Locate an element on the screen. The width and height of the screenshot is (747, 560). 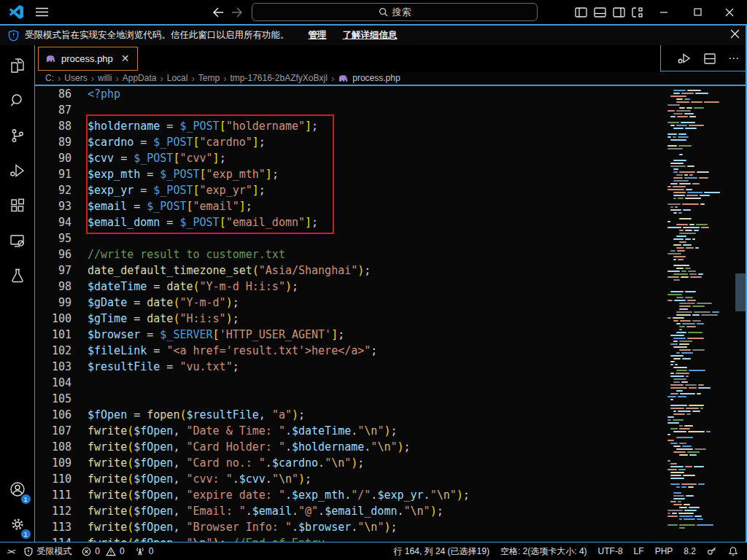
code-line: 88$holdername = $_POST["holdername"]; is located at coordinates (391, 126).